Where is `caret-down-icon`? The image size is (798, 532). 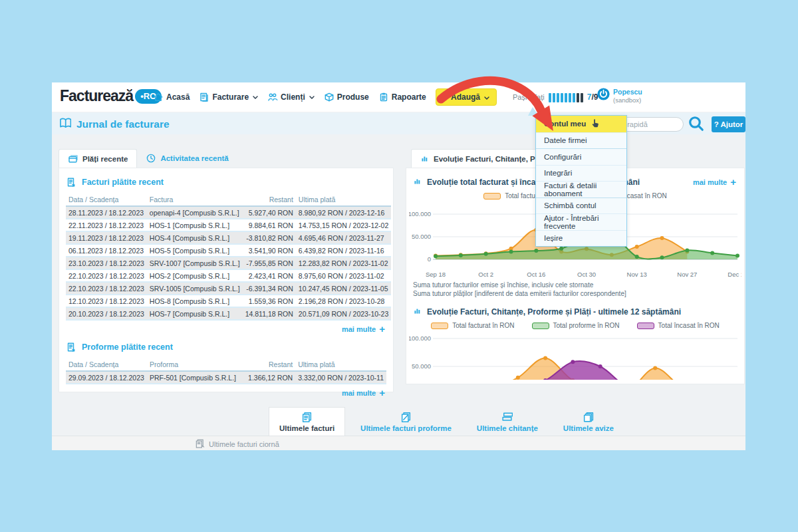 caret-down-icon is located at coordinates (311, 97).